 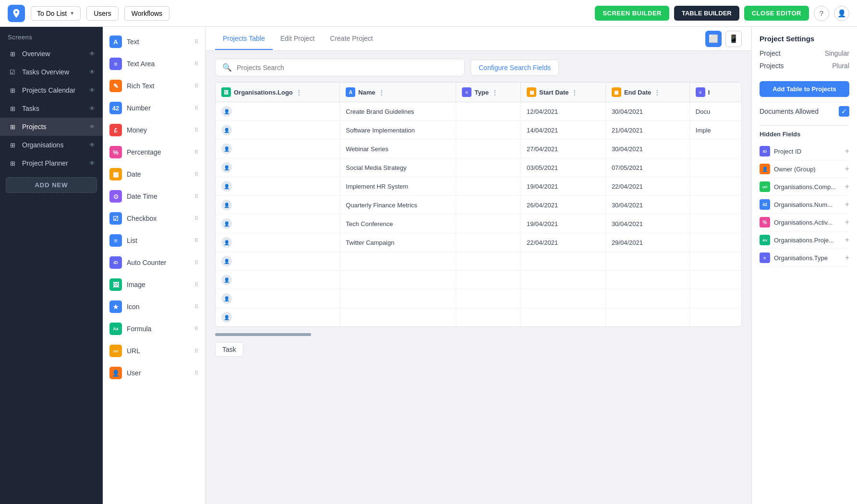 What do you see at coordinates (713, 39) in the screenshot?
I see `desktop-view-button: ⬜` at bounding box center [713, 39].